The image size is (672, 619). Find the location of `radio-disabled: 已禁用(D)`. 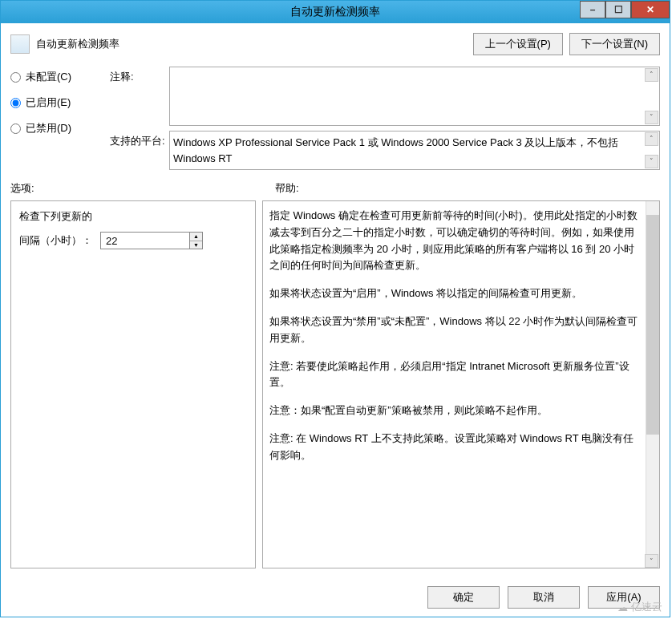

radio-disabled: 已禁用(D) is located at coordinates (59, 128).